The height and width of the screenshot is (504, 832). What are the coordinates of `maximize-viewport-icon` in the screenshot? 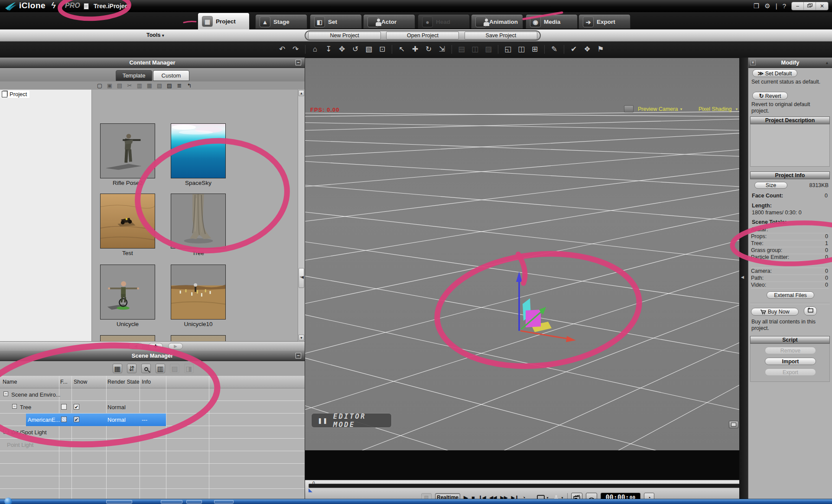 It's located at (734, 424).